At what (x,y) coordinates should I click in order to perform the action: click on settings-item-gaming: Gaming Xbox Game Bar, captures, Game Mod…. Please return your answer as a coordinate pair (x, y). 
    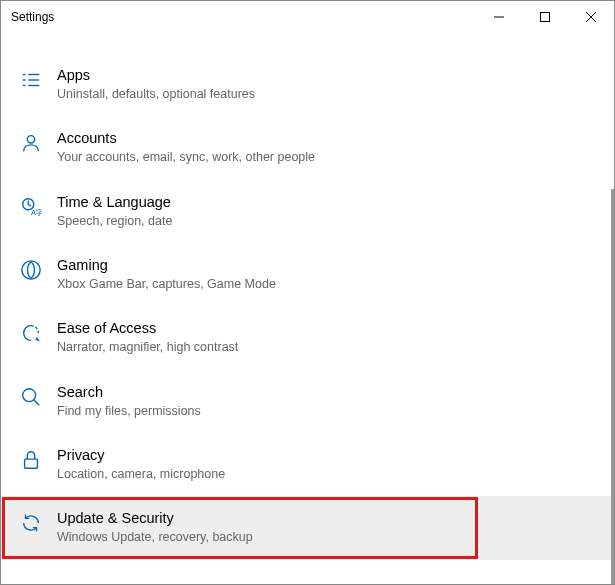
    Looking at the image, I should click on (308, 274).